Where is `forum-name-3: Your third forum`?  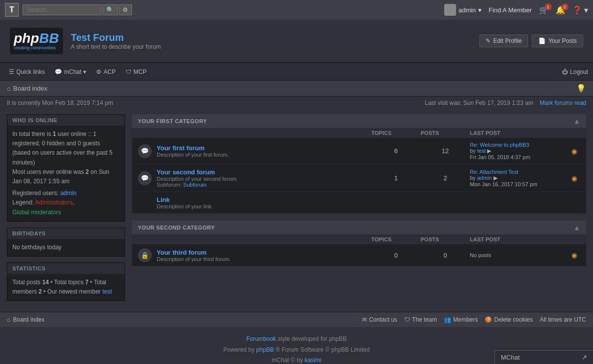 forum-name-3: Your third forum is located at coordinates (194, 252).